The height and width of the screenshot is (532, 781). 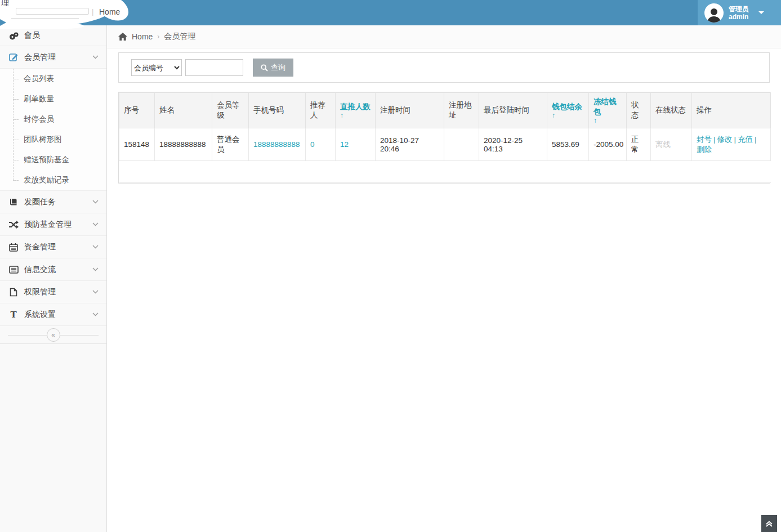 What do you see at coordinates (214, 68) in the screenshot?
I see `search-input` at bounding box center [214, 68].